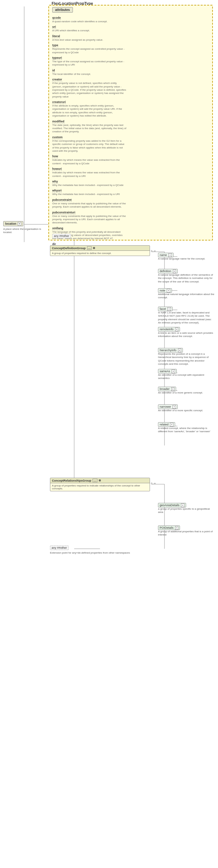 The height and width of the screenshot is (868, 218). Describe the element at coordinates (89, 38) in the screenshot. I see `attr-literal: literal A free-text value assigned as pr…` at that location.